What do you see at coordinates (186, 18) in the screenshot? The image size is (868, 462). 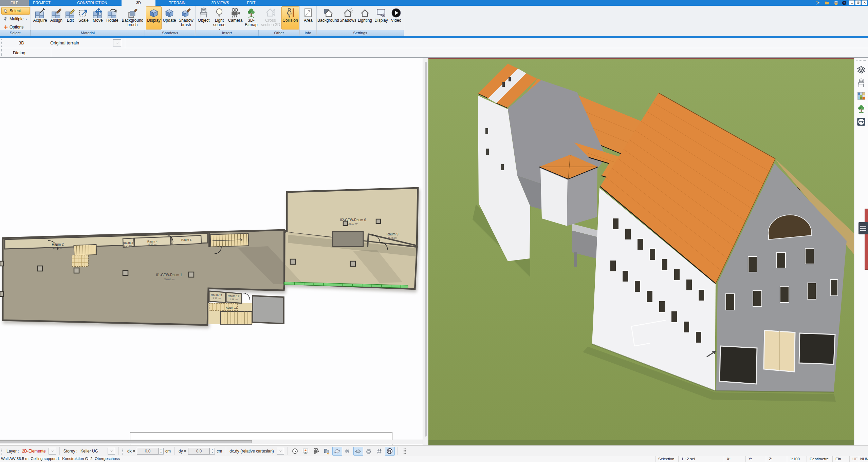 I see `shadow-brush-button: Shadow brush` at bounding box center [186, 18].